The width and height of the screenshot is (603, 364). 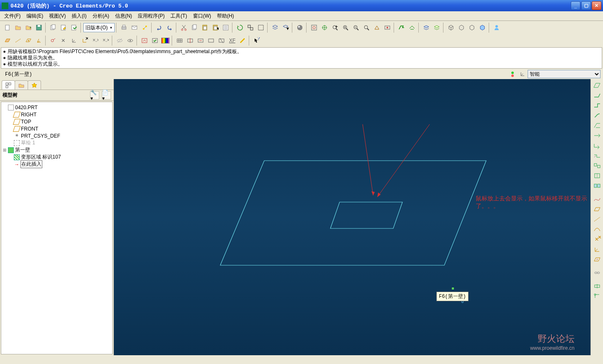 I want to click on tree-datum-plane: TOP, so click(x=57, y=121).